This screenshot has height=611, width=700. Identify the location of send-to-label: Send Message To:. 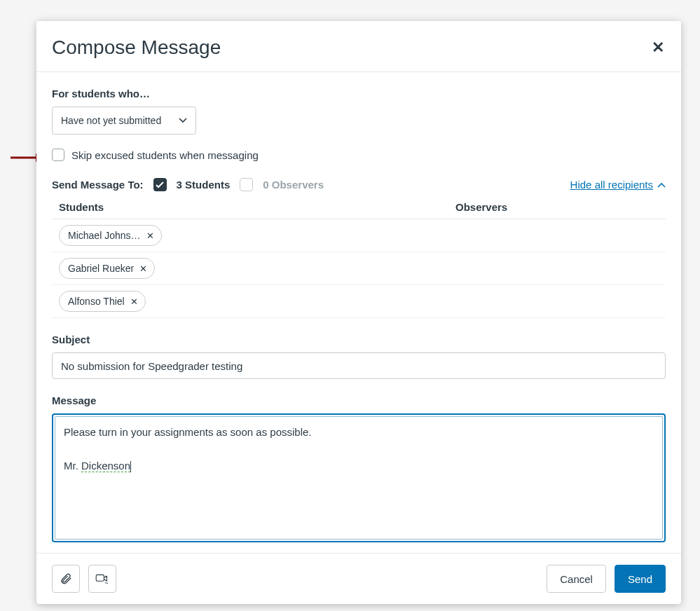
(98, 185).